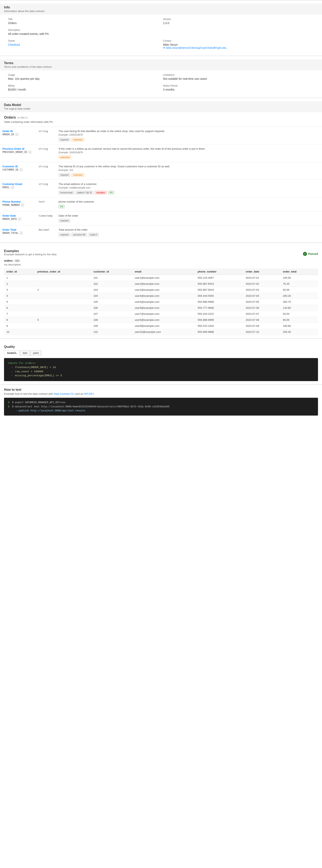 This screenshot has width=322, height=868. I want to click on column-header: order_date, so click(262, 272).